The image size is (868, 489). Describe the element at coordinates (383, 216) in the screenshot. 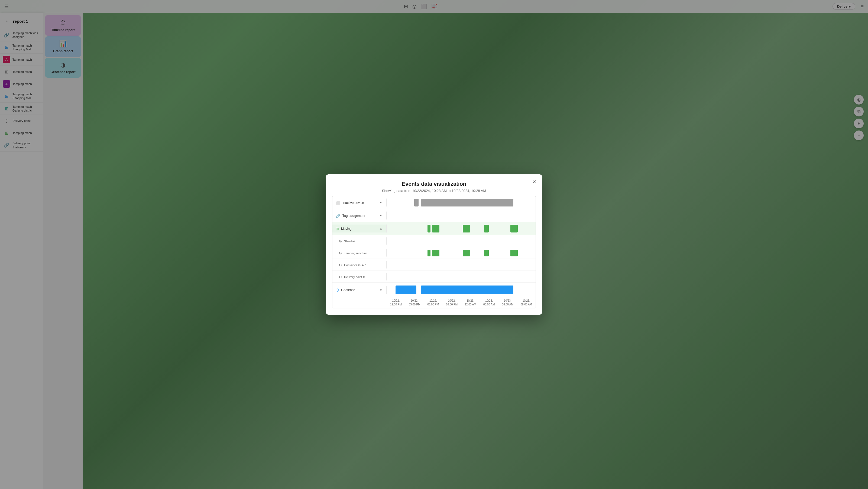

I see `row-tag-assignment: 🔗 Tag assignment ∨` at that location.